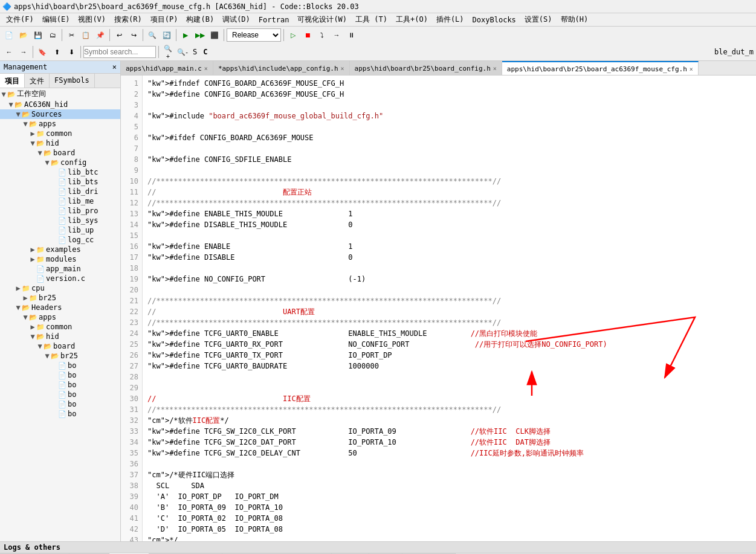 This screenshot has height=554, width=756. Describe the element at coordinates (215, 35) in the screenshot. I see `stop-btn: ⬛` at that location.